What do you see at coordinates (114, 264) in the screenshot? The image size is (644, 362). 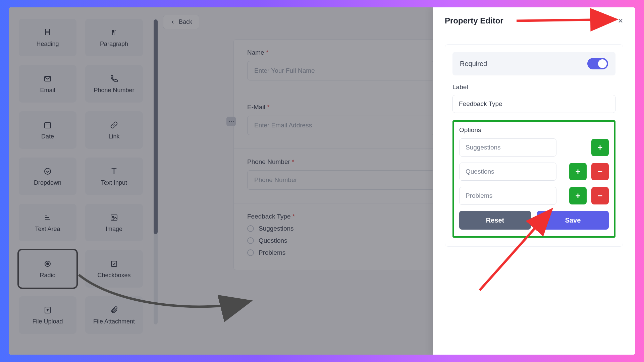 I see `check-icon` at bounding box center [114, 264].